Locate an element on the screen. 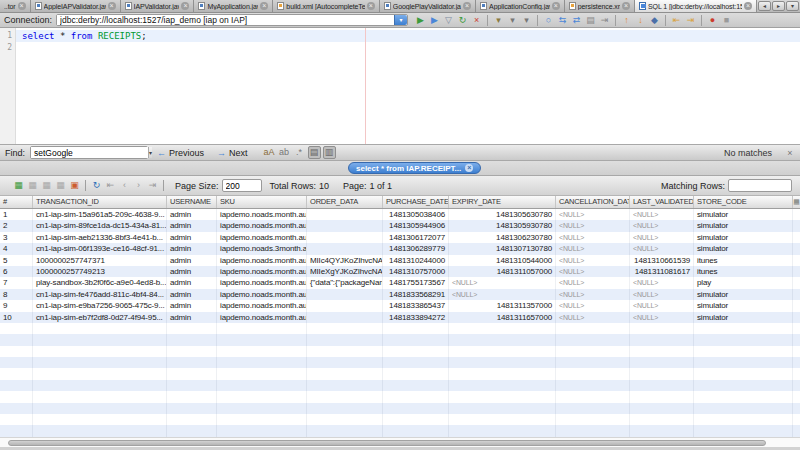 The image size is (800, 450). customize-columns-icon: ▦ is located at coordinates (796, 202).